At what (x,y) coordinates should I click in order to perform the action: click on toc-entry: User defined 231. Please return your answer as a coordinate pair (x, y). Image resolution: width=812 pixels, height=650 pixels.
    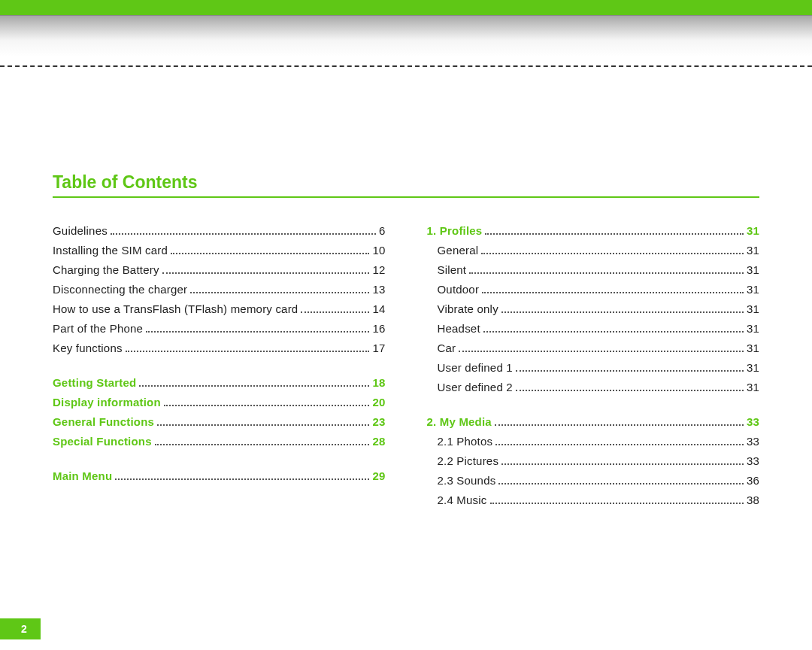
    Looking at the image, I should click on (594, 387).